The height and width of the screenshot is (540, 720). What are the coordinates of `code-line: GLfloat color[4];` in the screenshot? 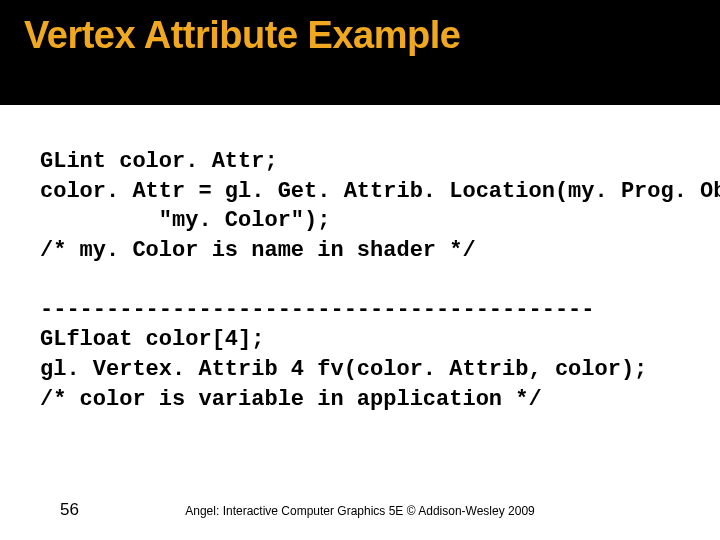 It's located at (152, 340).